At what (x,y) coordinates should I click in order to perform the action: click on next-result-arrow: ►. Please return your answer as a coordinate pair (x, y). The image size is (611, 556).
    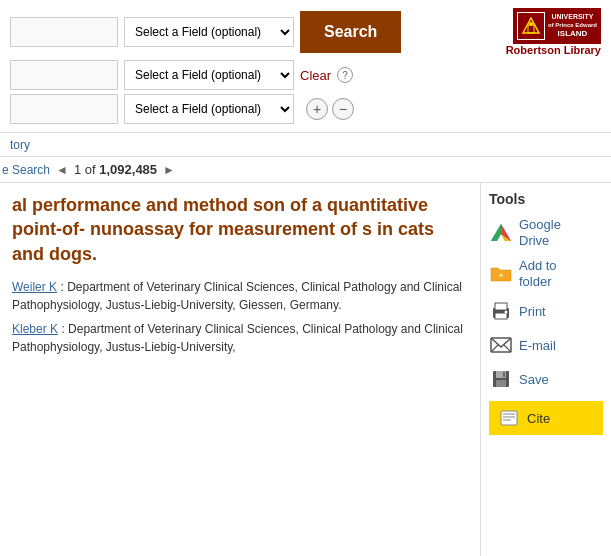
    Looking at the image, I should click on (169, 170).